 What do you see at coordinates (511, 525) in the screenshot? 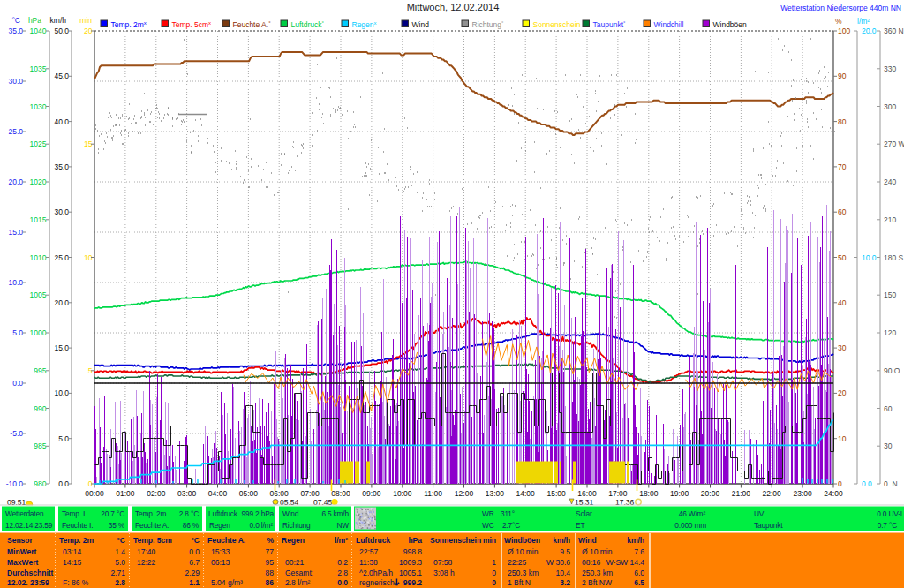
I see `svg-text: 2.7°C` at bounding box center [511, 525].